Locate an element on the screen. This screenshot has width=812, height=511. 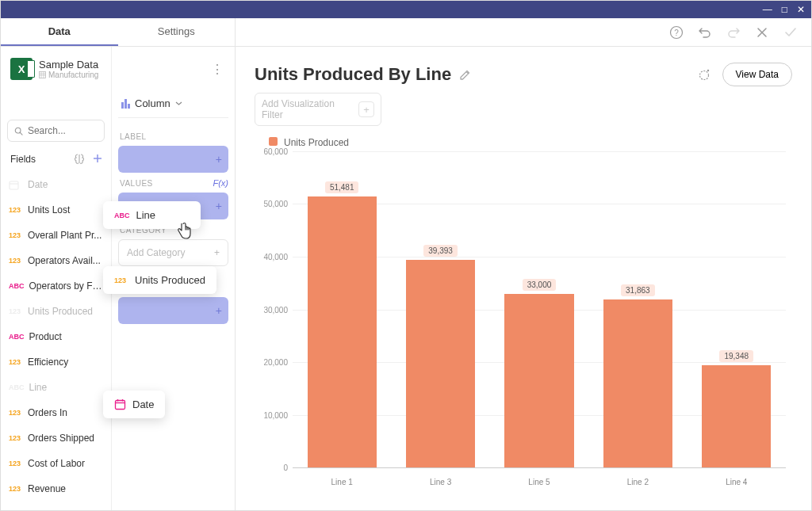
field-item: 123Operators Avail... is located at coordinates (56, 261).